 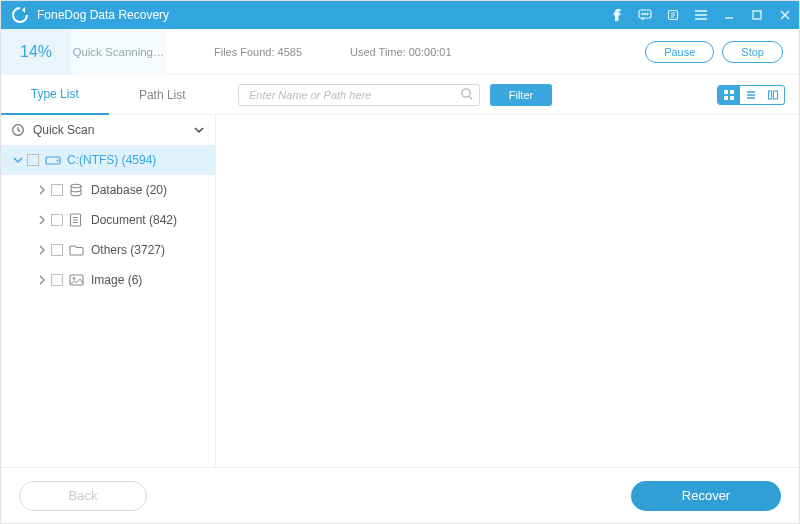 What do you see at coordinates (128, 250) in the screenshot?
I see `tree-label: Others (3727)` at bounding box center [128, 250].